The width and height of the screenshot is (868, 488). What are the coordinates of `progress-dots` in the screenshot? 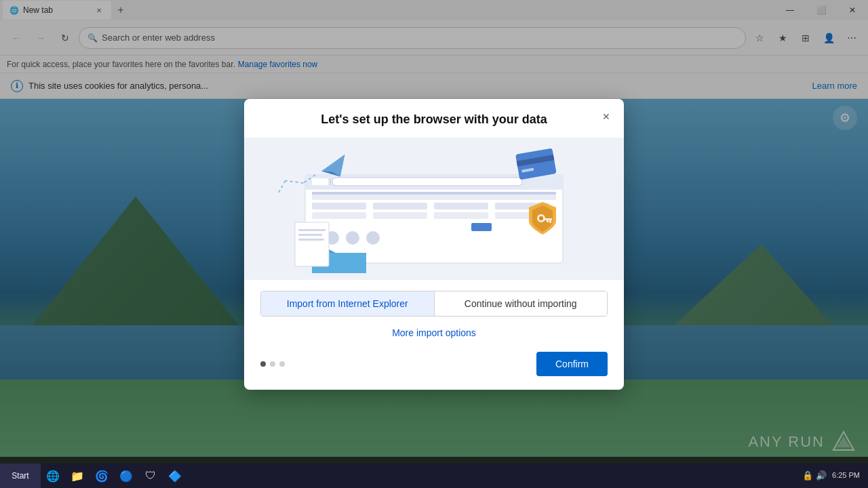 It's located at (273, 364).